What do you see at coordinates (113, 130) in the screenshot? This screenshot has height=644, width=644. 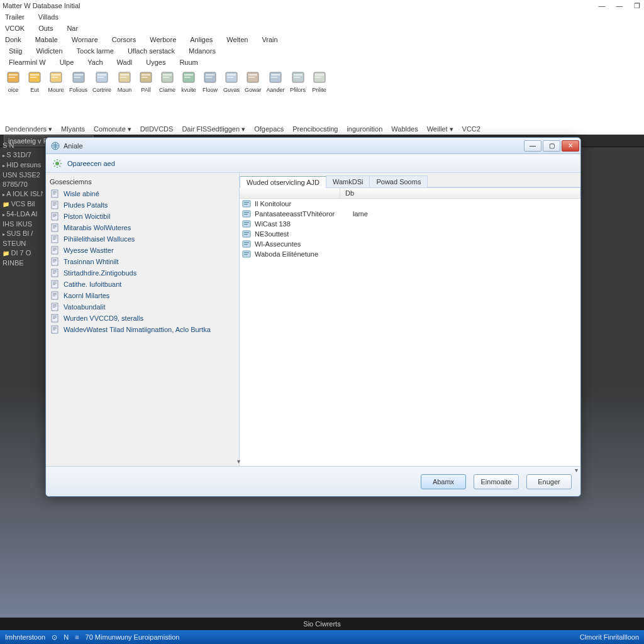 I see `ribbon-subitem: Comonute ▾` at bounding box center [113, 130].